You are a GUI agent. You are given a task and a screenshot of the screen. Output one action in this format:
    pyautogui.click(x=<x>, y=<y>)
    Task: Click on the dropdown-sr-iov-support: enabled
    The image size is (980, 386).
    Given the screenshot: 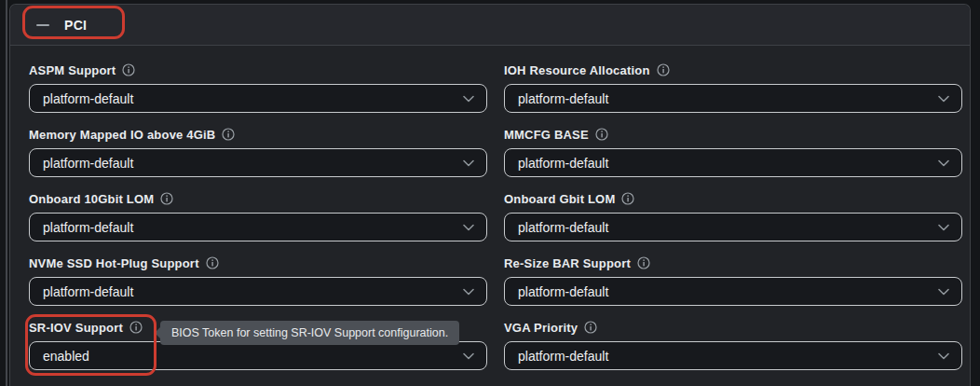 What is the action you would take?
    pyautogui.click(x=258, y=356)
    